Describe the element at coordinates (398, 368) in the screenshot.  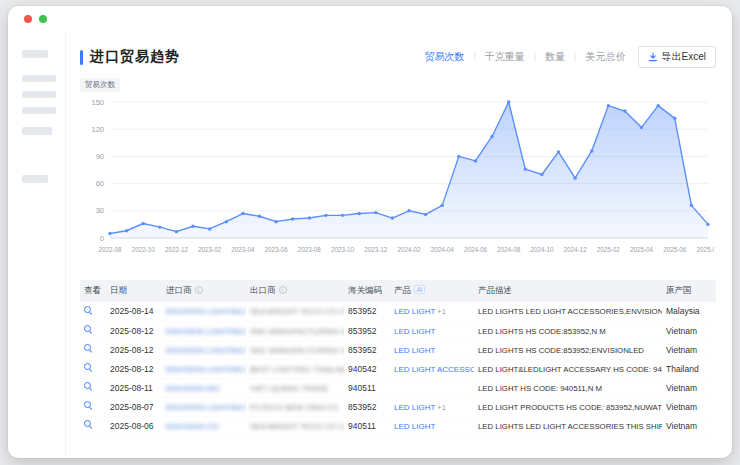
I see `table-row: 2025-08-12 ENVISION LIGHTING INC BEST LI…` at that location.